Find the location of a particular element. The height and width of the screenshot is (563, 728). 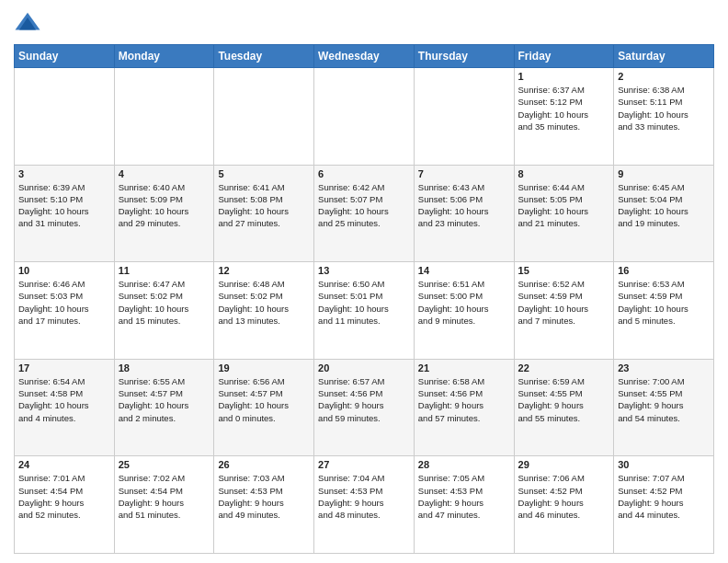

day-number: 10 is located at coordinates (64, 270).